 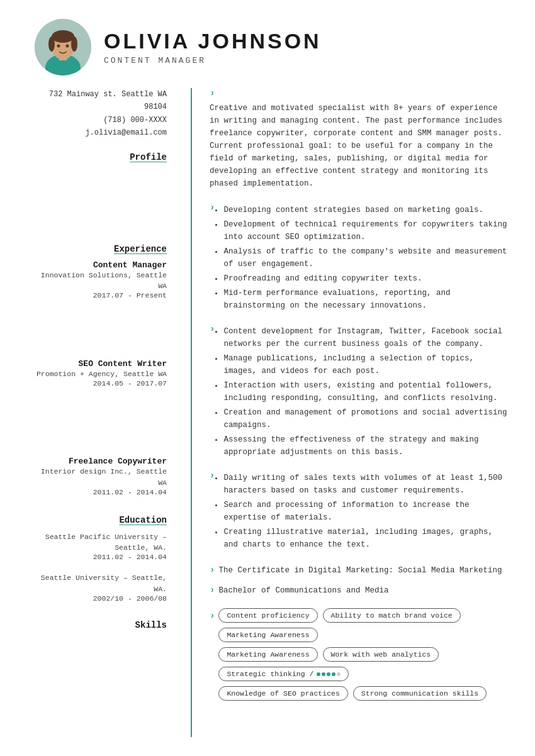 What do you see at coordinates (364, 664) in the screenshot?
I see `skills-row-2: Marketing Awareness Work with web analyt…` at bounding box center [364, 664].